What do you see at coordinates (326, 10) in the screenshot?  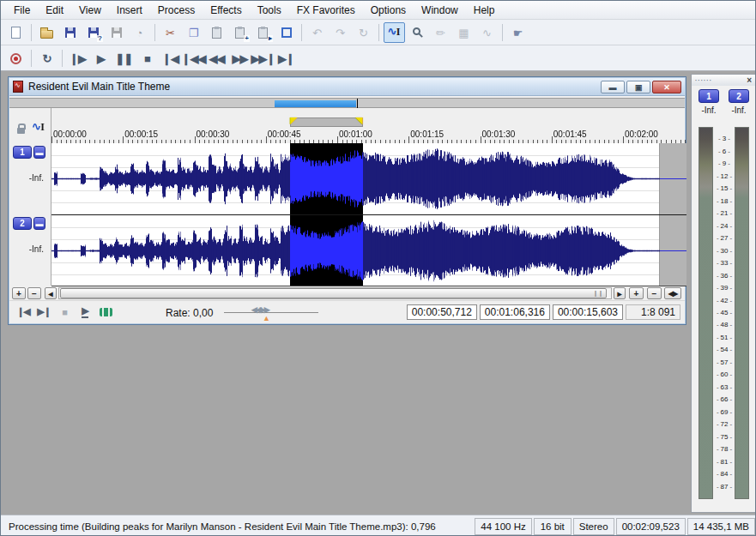 I see `menu-item-fx-favorites: FX Favorites` at bounding box center [326, 10].